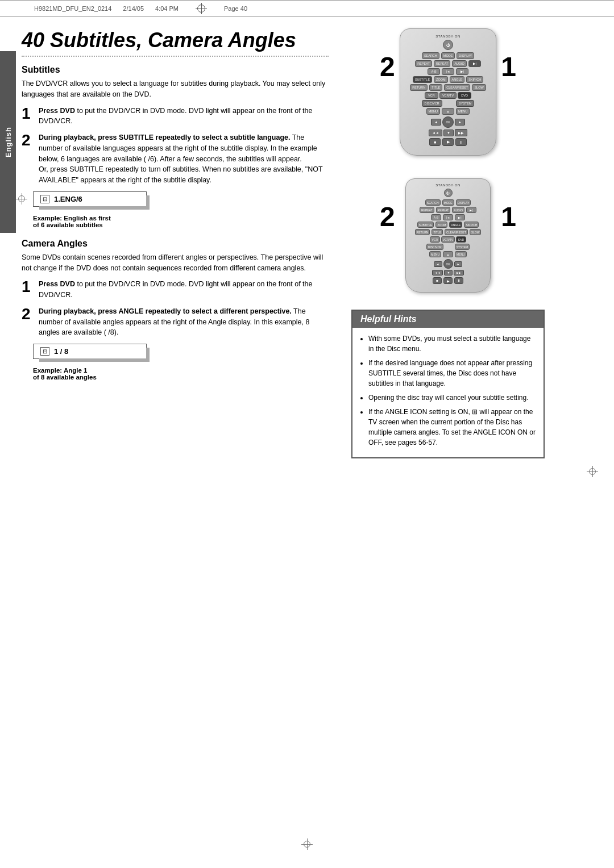 The image size is (614, 868). What do you see at coordinates (463, 247) in the screenshot?
I see `r2-system-btn: SYSTEM` at bounding box center [463, 247].